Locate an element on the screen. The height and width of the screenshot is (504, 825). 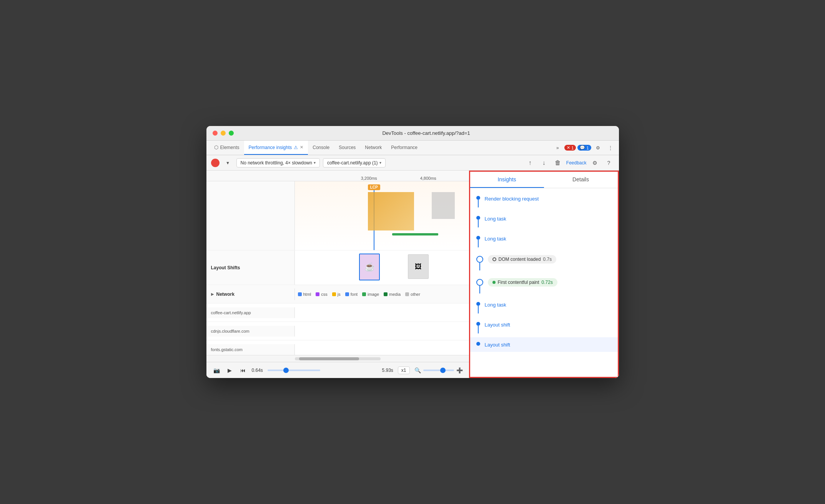
close-button is located at coordinates (215, 133).